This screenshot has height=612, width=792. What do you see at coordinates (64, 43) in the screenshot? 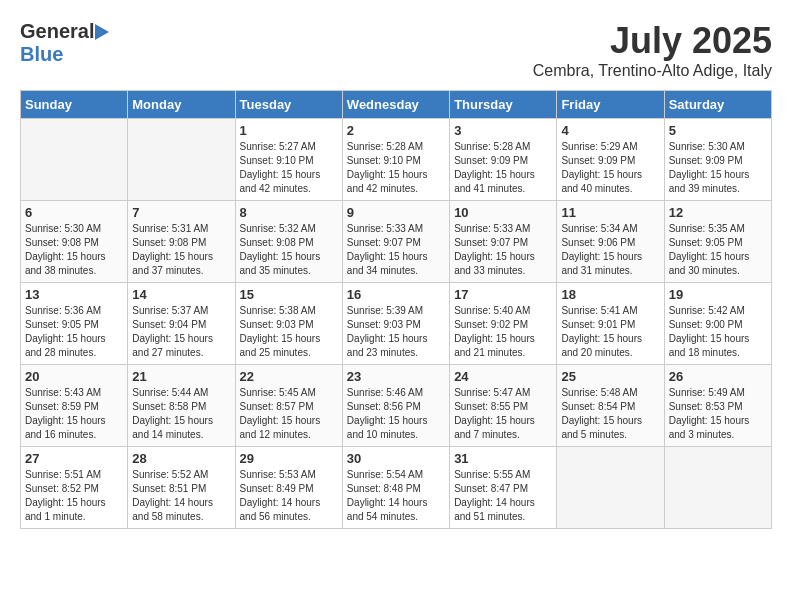
I see `logo: General Blue` at bounding box center [64, 43].